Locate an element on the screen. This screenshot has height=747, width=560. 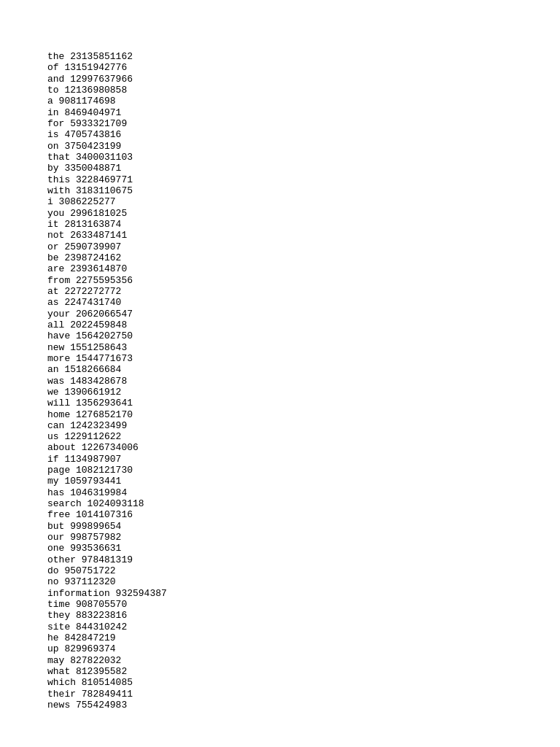
list-item: i 3086225277 is located at coordinates (303, 201).